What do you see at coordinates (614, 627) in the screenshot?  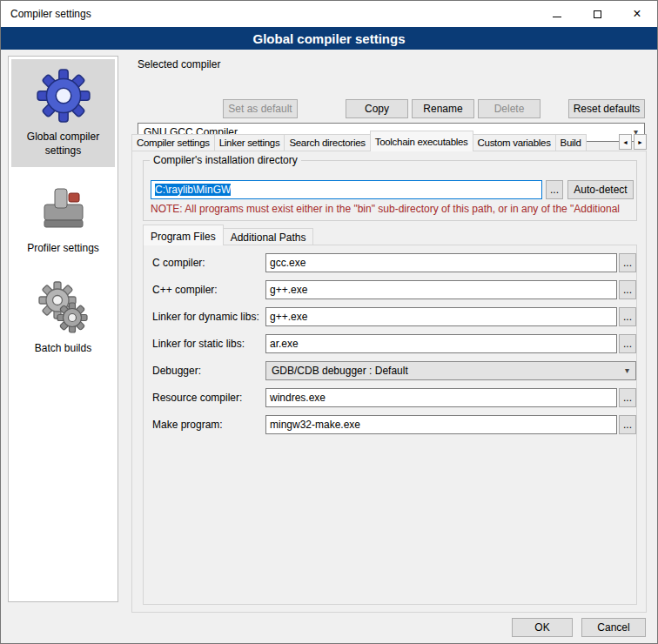 I see `cancel-button: Cancel` at bounding box center [614, 627].